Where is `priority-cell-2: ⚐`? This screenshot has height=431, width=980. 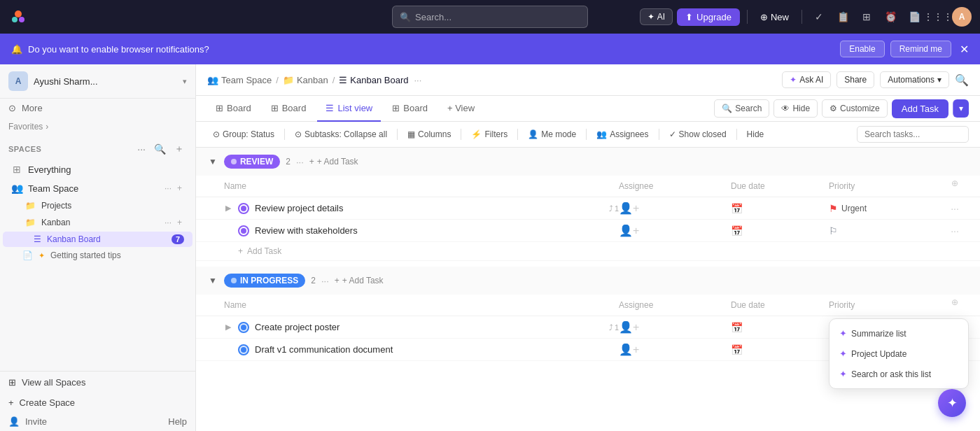
priority-cell-2: ⚐ is located at coordinates (885, 231).